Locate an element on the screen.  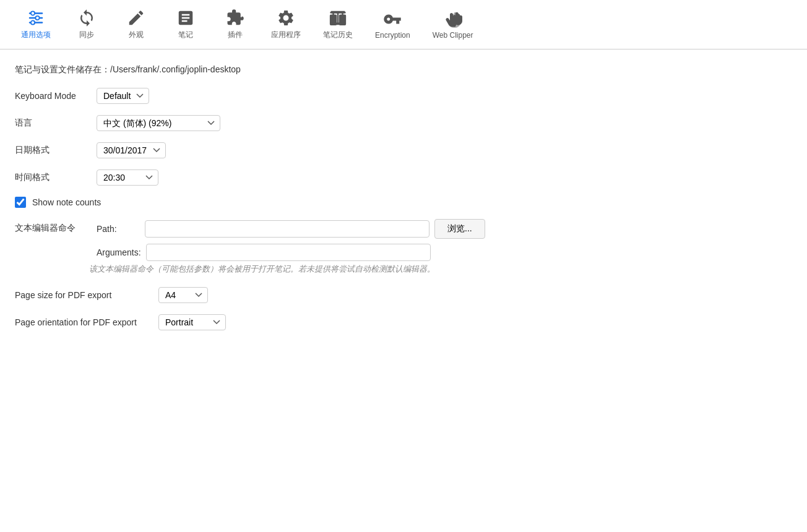
pdf-orientation-row: Page orientation for PDF export Portrait… is located at coordinates (404, 322).